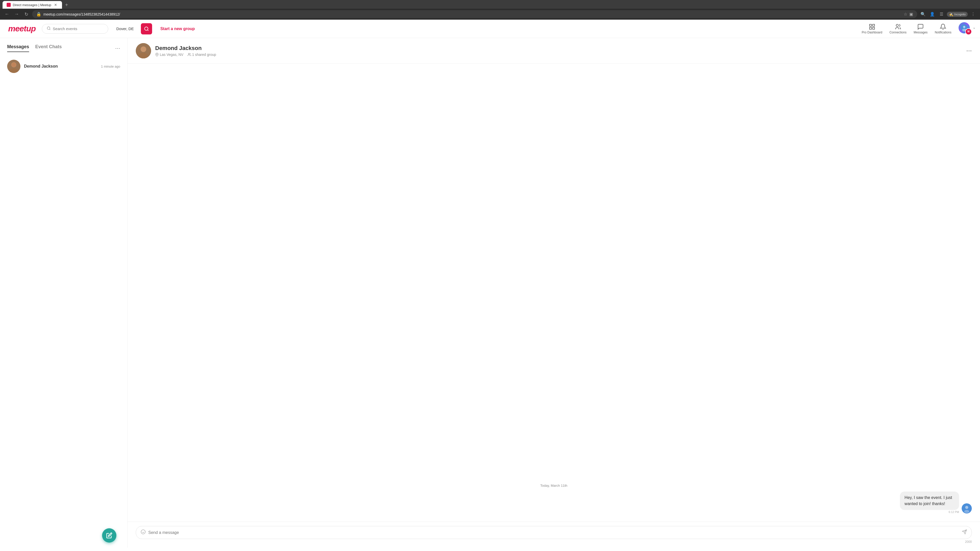 The height and width of the screenshot is (551, 980). What do you see at coordinates (143, 532) in the screenshot?
I see `emoji-button` at bounding box center [143, 532].